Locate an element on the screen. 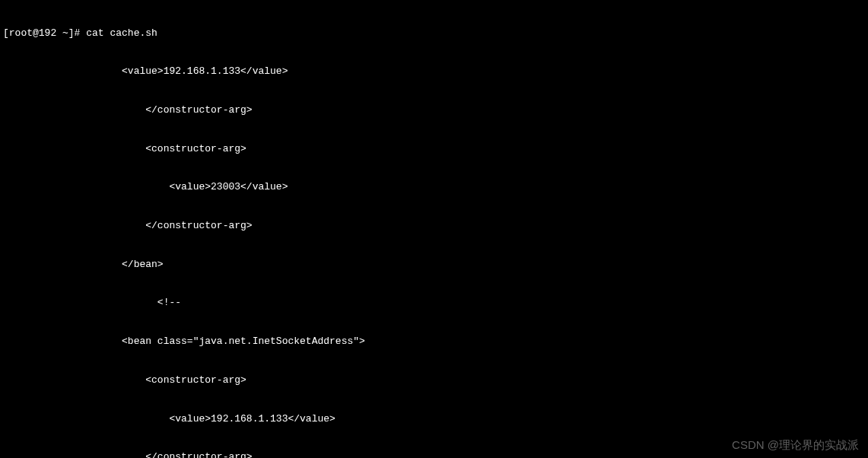 This screenshot has height=458, width=868. output-line: <value>23003</value> is located at coordinates (434, 187).